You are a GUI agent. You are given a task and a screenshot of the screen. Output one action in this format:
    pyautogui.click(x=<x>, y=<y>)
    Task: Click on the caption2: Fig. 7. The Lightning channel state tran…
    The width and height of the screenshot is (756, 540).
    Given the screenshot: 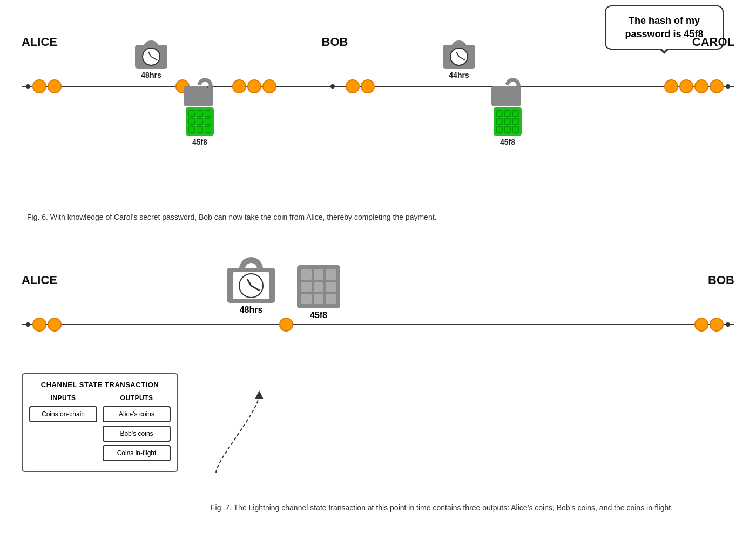 What is the action you would take?
    pyautogui.click(x=473, y=508)
    